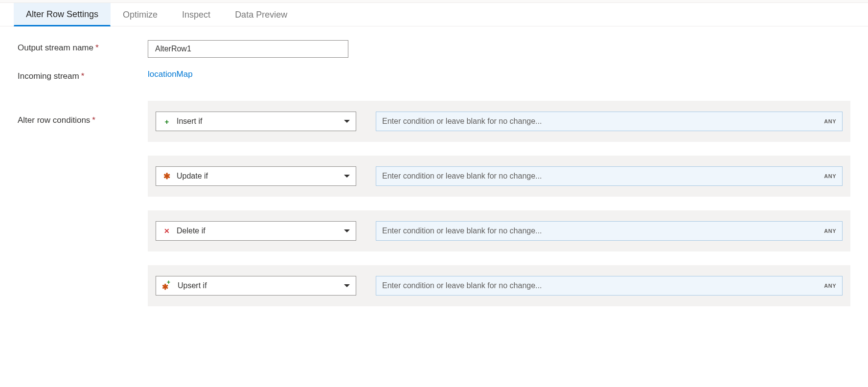 The width and height of the screenshot is (868, 387). What do you see at coordinates (167, 231) in the screenshot?
I see `close-icon: ✕` at bounding box center [167, 231].